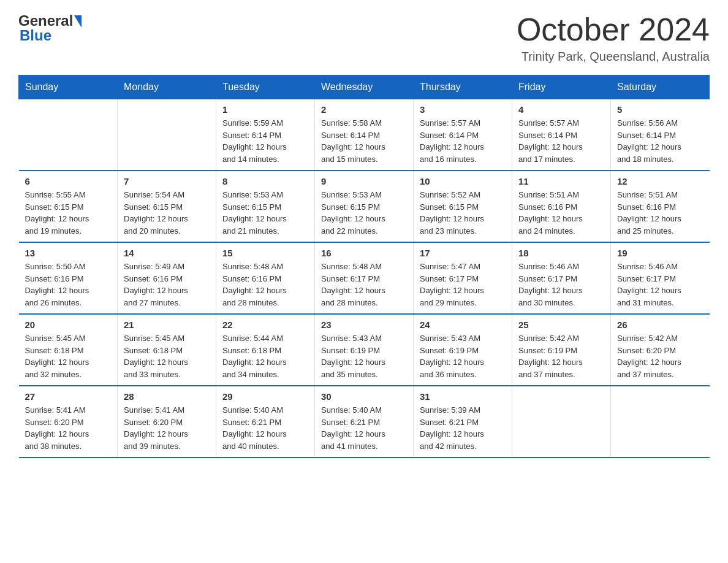 This screenshot has height=563, width=728. What do you see at coordinates (35, 36) in the screenshot?
I see `logo-blue-text: Blue` at bounding box center [35, 36].